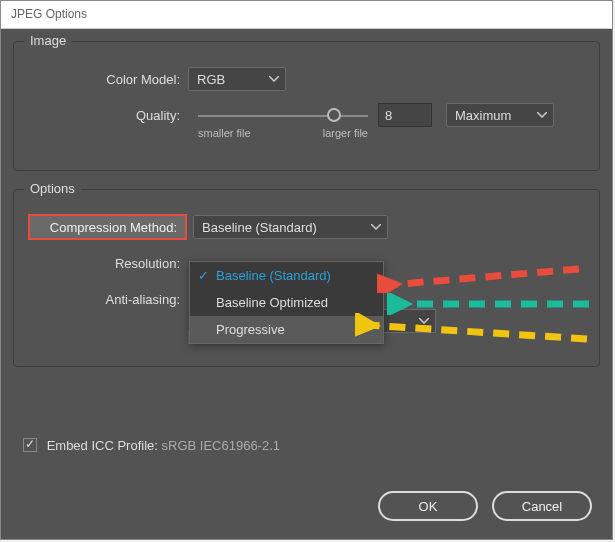 The image size is (615, 542). Describe the element at coordinates (49, 14) in the screenshot. I see `dialog-title: JPEG Options` at that location.